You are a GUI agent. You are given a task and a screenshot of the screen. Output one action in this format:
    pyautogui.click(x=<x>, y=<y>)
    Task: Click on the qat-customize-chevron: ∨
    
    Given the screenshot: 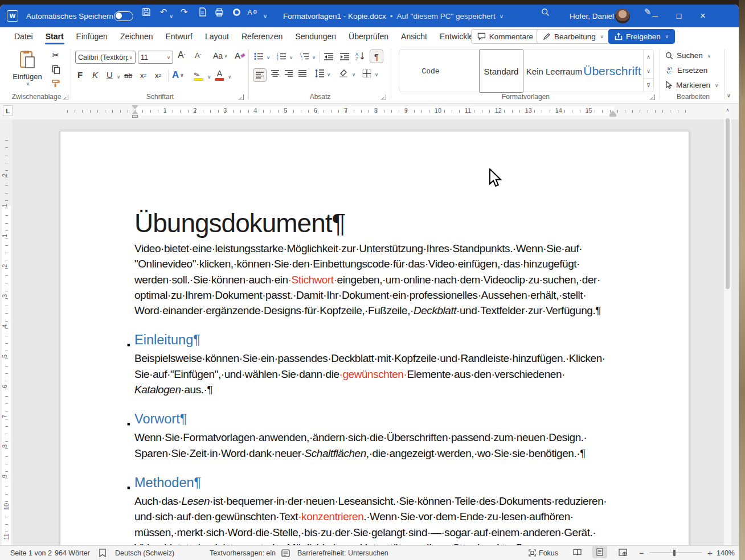 What is the action you would take?
    pyautogui.click(x=265, y=16)
    